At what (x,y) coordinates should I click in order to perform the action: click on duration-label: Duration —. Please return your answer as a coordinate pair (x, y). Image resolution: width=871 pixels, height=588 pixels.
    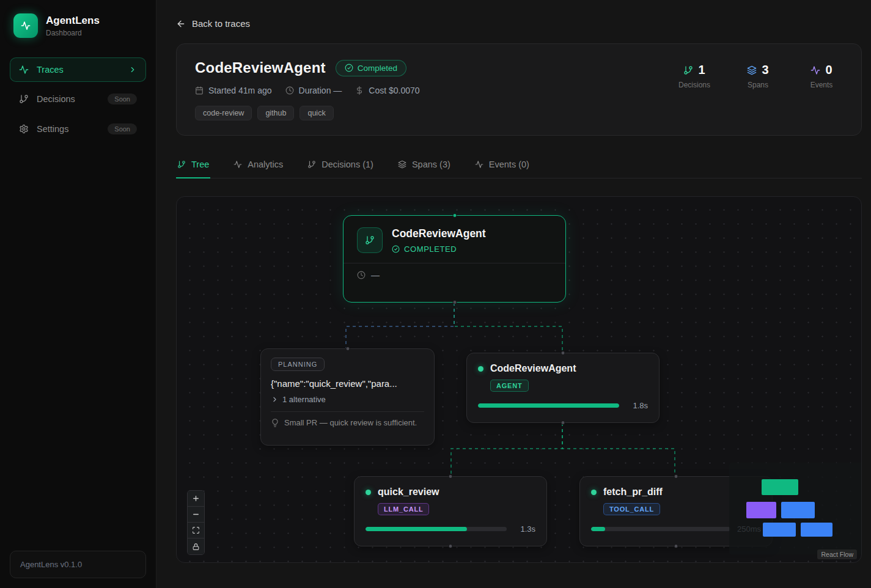
    Looking at the image, I should click on (320, 90).